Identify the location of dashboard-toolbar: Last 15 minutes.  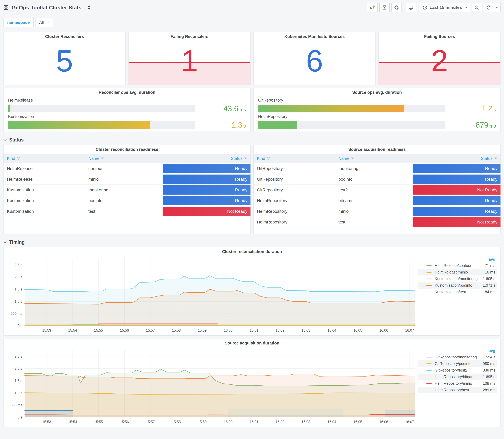
(433, 7).